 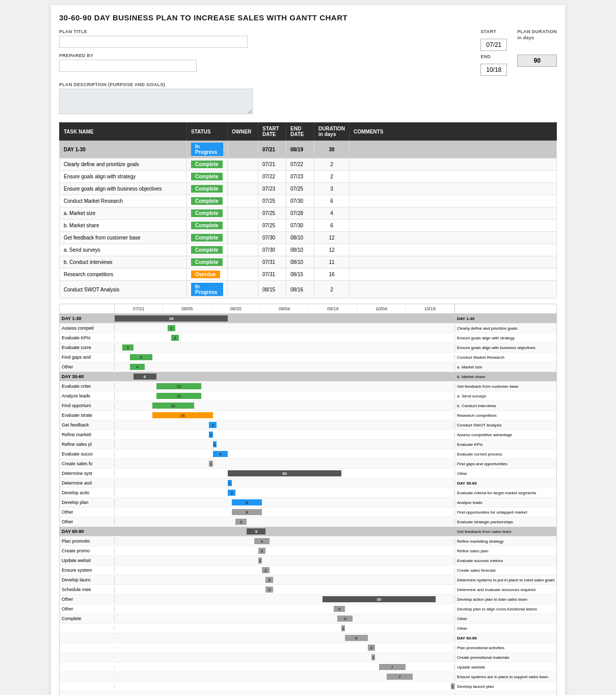 What do you see at coordinates (87, 396) in the screenshot?
I see `gantt-task-name: Analyze leads` at bounding box center [87, 396].